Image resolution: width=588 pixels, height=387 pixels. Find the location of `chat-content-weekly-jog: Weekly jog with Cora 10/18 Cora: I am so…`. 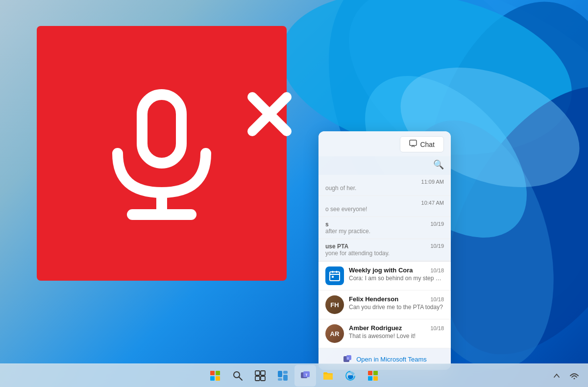

chat-content-weekly-jog: Weekly jog with Cora 10/18 Cora: I am so… is located at coordinates (396, 274).